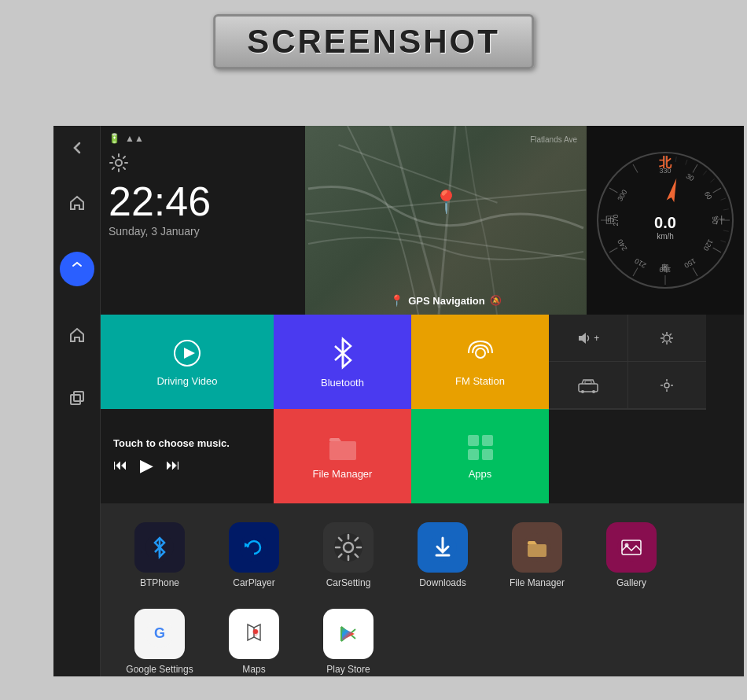  Describe the element at coordinates (254, 547) in the screenshot. I see `carplayer-icon` at that location.